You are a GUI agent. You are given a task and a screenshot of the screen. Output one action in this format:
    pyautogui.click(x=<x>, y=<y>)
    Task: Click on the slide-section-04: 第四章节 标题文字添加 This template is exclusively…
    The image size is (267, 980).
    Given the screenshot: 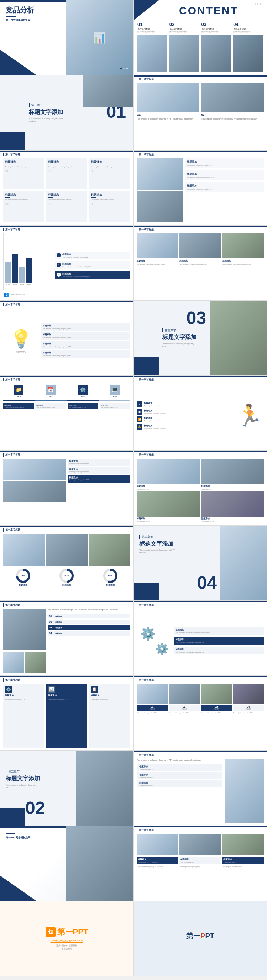 What is the action you would take?
    pyautogui.click(x=200, y=563)
    